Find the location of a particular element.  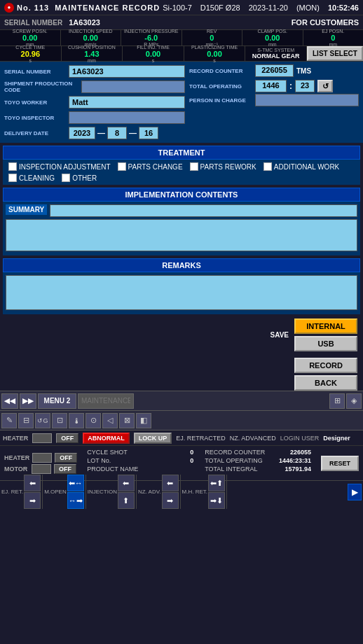

heater-stat-off: OFF is located at coordinates (66, 458).